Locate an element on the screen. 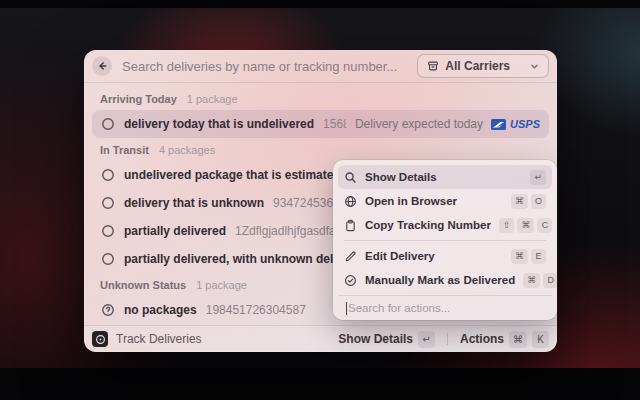 This screenshot has height=400, width=640. action-bar: Track Deliveries Show Details ↵ Actions … is located at coordinates (320, 338).